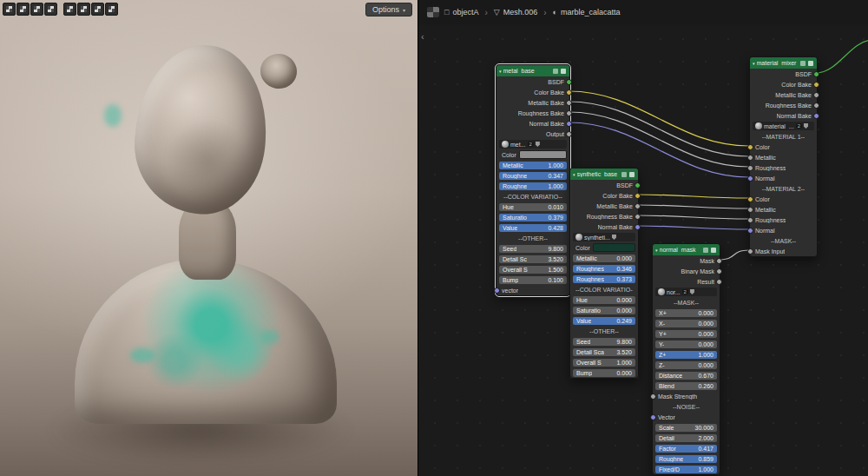 This screenshot has height=476, width=868. I want to click on slider-widget: Roughne0.347, so click(533, 175).